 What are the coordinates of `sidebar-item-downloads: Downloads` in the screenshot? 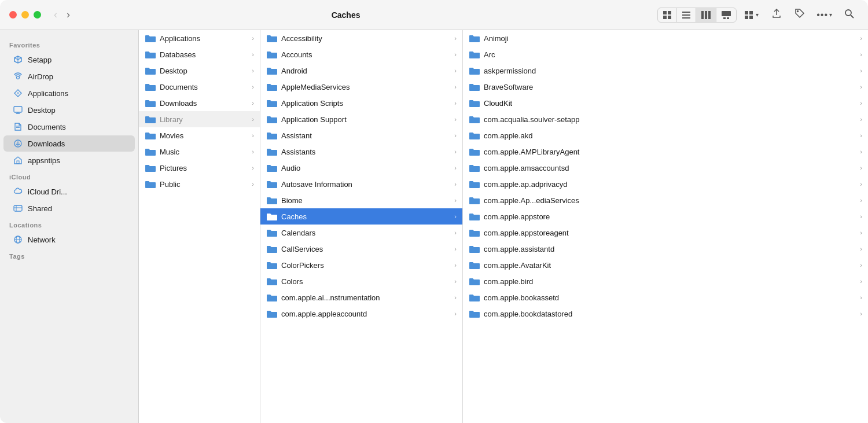 It's located at (69, 144).